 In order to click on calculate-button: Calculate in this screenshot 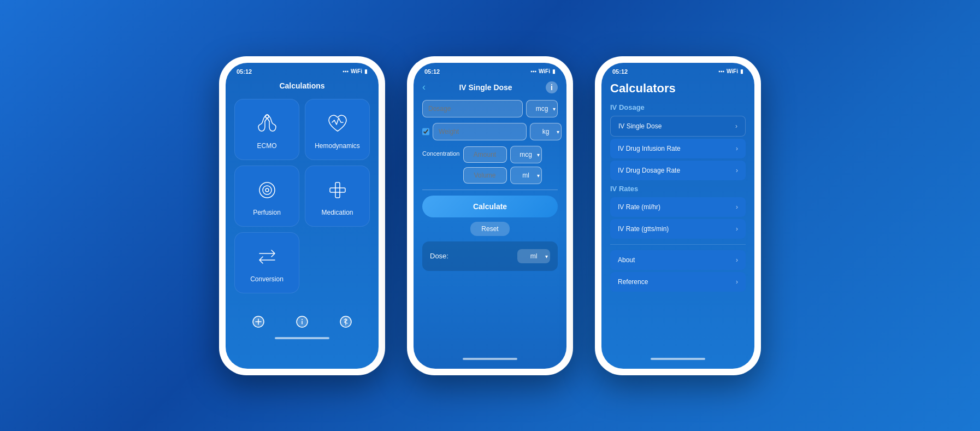, I will do `click(490, 206)`.